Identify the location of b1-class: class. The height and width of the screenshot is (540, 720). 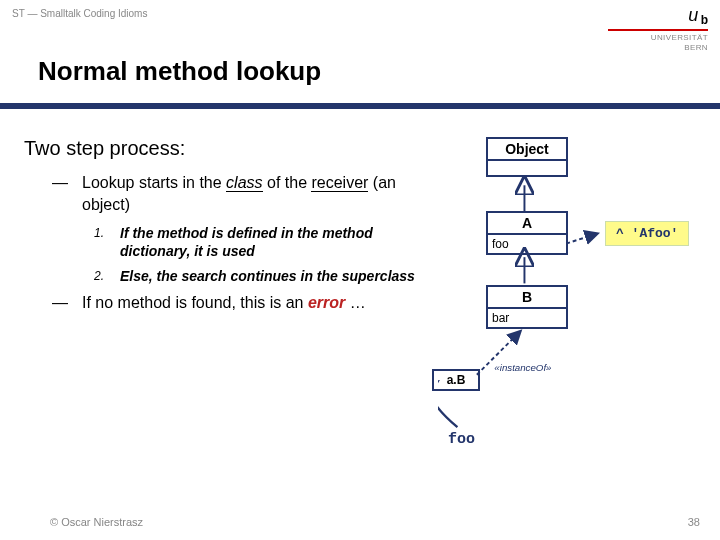
(244, 183).